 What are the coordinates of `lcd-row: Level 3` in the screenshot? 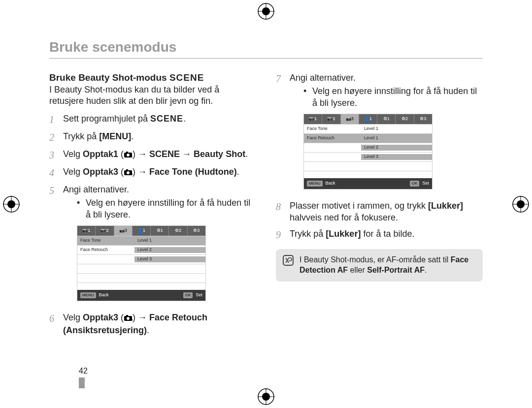 It's located at (368, 157).